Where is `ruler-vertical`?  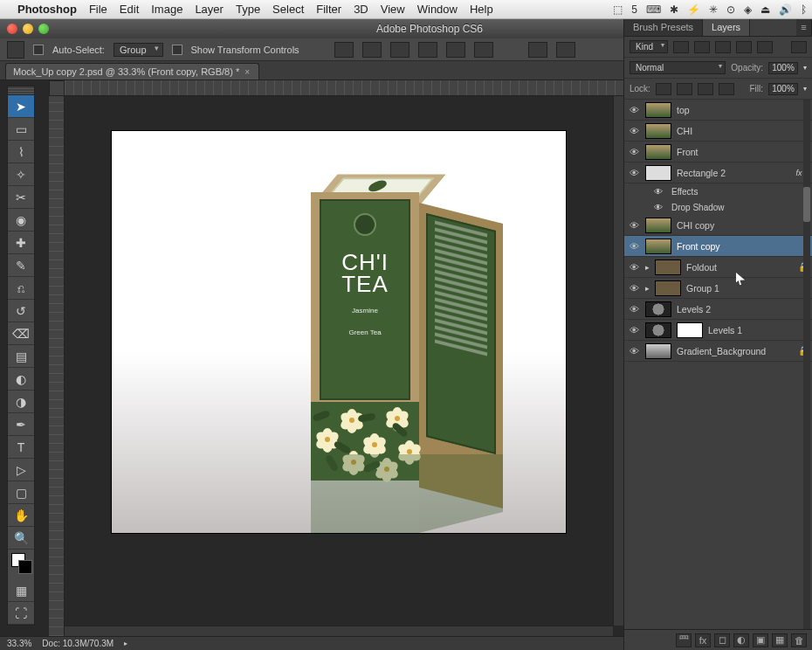 ruler-vertical is located at coordinates (57, 366).